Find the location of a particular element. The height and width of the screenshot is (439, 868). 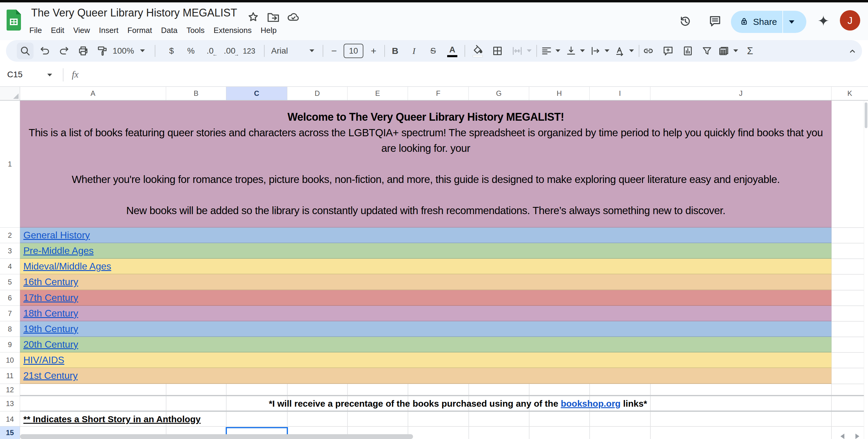

category-link: 17th Century is located at coordinates (51, 298).